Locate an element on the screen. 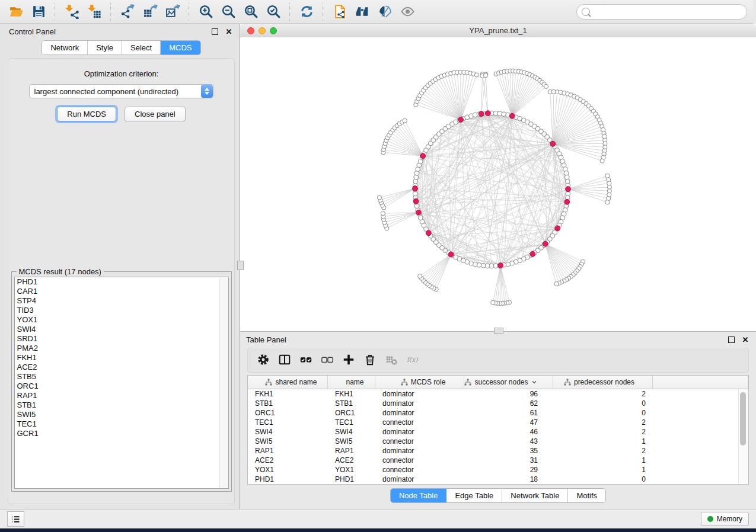 The image size is (756, 532). memory-button: Memory is located at coordinates (725, 519).